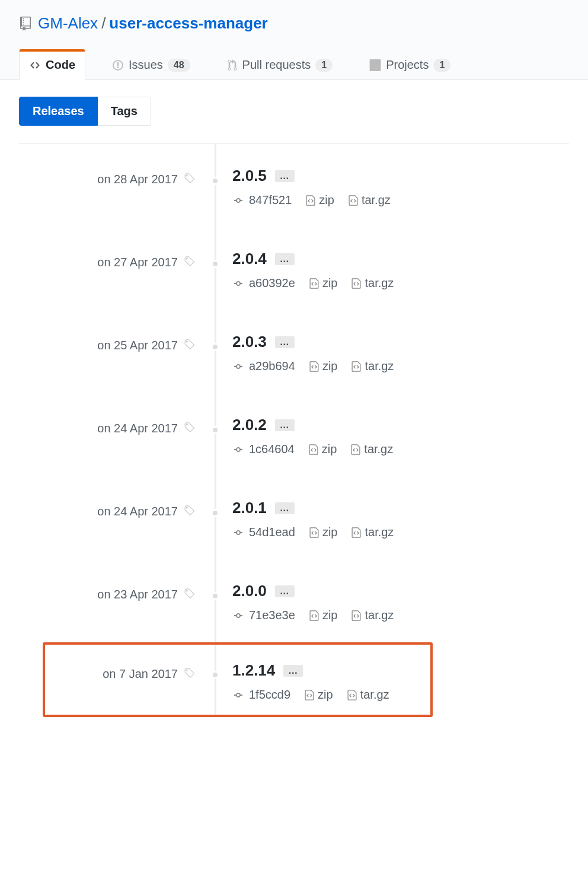  Describe the element at coordinates (250, 259) in the screenshot. I see `release-version: 2.0.4` at that location.